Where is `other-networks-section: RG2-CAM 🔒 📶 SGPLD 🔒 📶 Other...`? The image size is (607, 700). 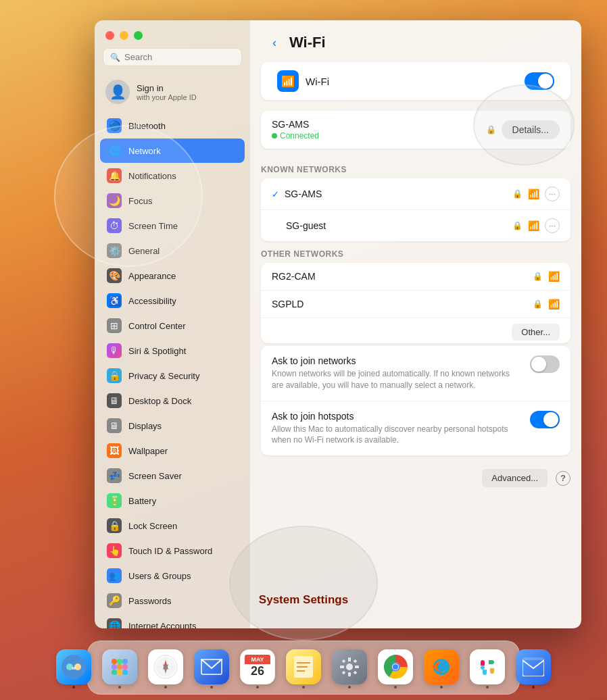
other-networks-section: RG2-CAM 🔒 📶 SGPLD 🔒 📶 Other... is located at coordinates (416, 303).